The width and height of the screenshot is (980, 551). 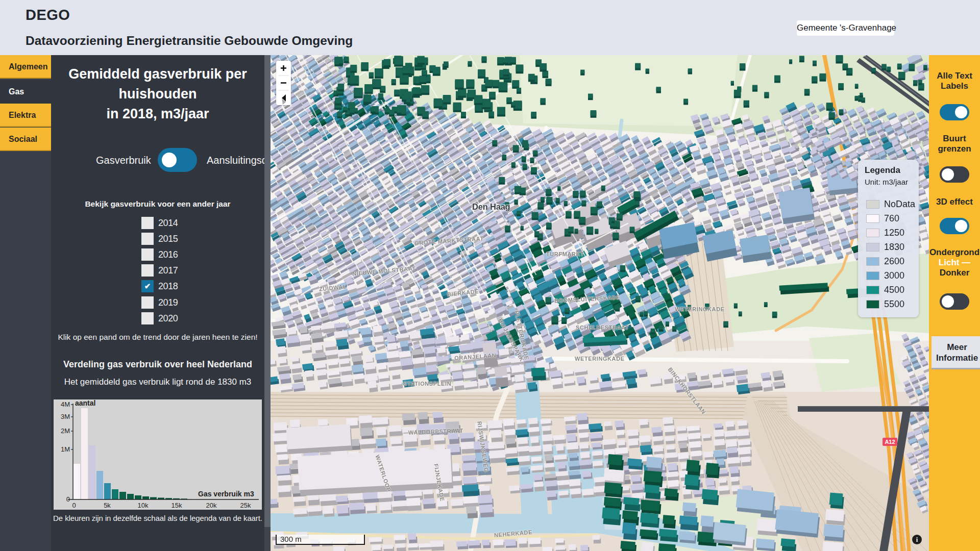 I want to click on svg-text: 15k, so click(x=177, y=505).